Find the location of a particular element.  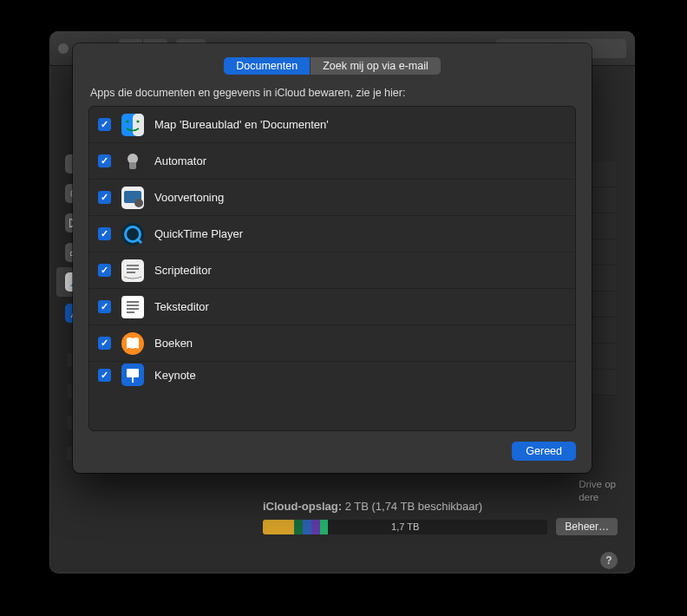

books-icon is located at coordinates (133, 344).